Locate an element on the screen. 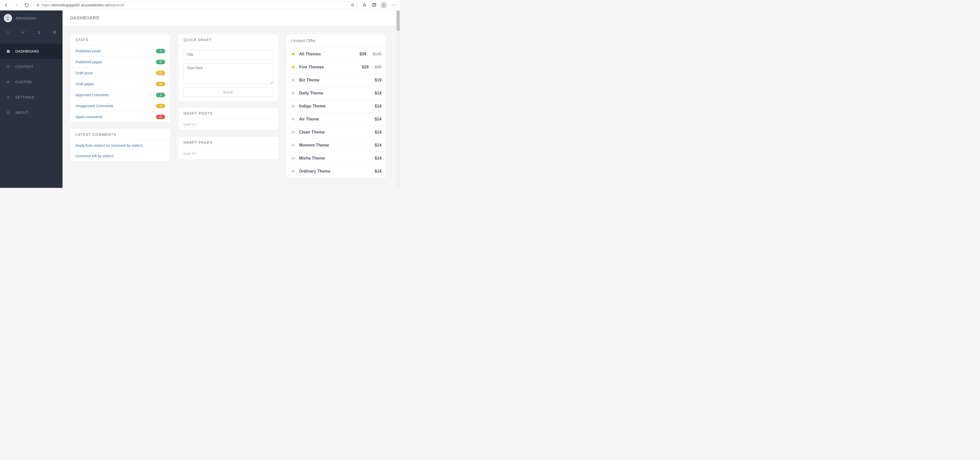  scrollbar-thumb is located at coordinates (398, 21).